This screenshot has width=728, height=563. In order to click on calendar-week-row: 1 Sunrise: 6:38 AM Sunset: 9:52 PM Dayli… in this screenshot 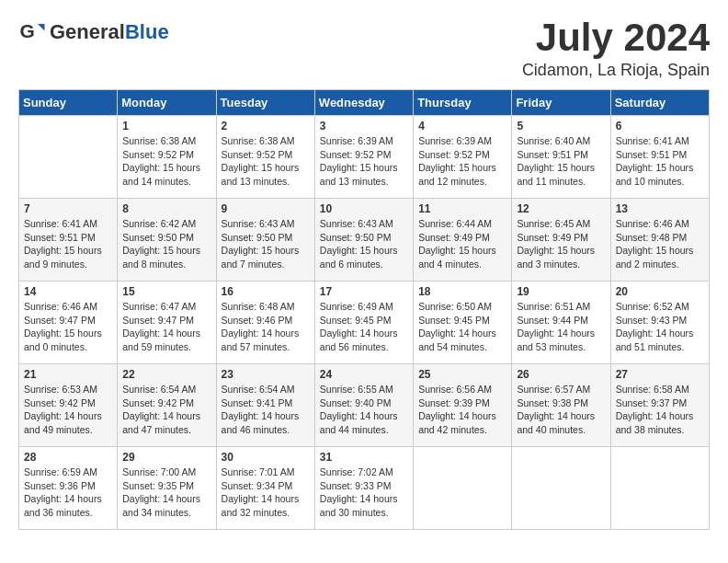, I will do `click(364, 157)`.